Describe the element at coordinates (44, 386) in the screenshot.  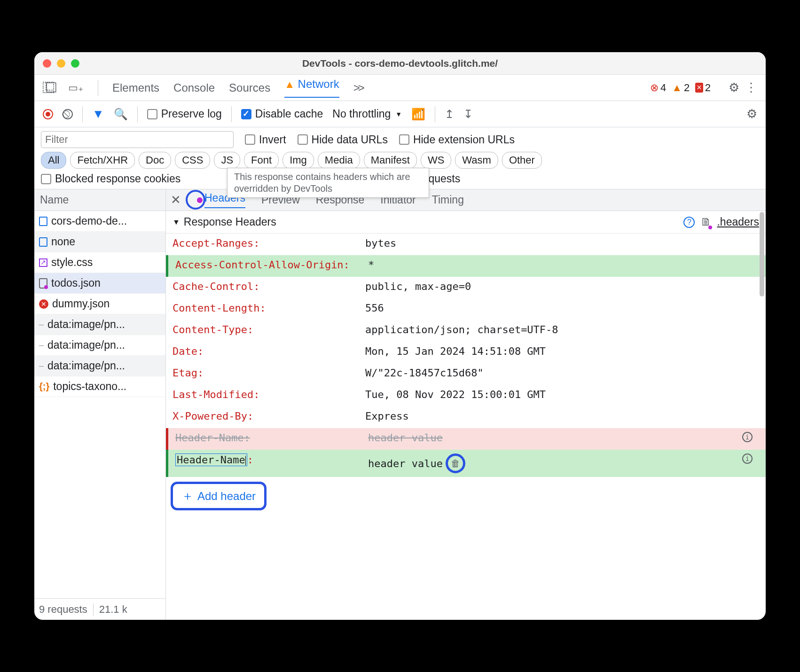
I see `json-icon: {;}` at that location.